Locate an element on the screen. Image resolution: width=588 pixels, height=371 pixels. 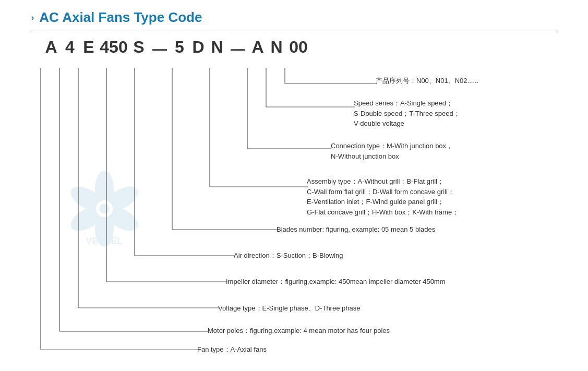
chevron-icon: › is located at coordinates (32, 18).